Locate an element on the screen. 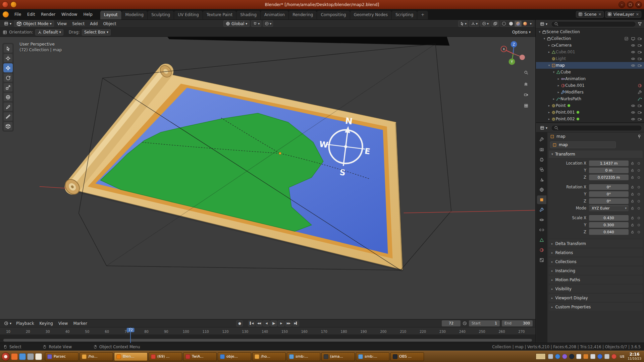 The width and height of the screenshot is (644, 362). jump-start-button: ▌◀ is located at coordinates (252, 323).